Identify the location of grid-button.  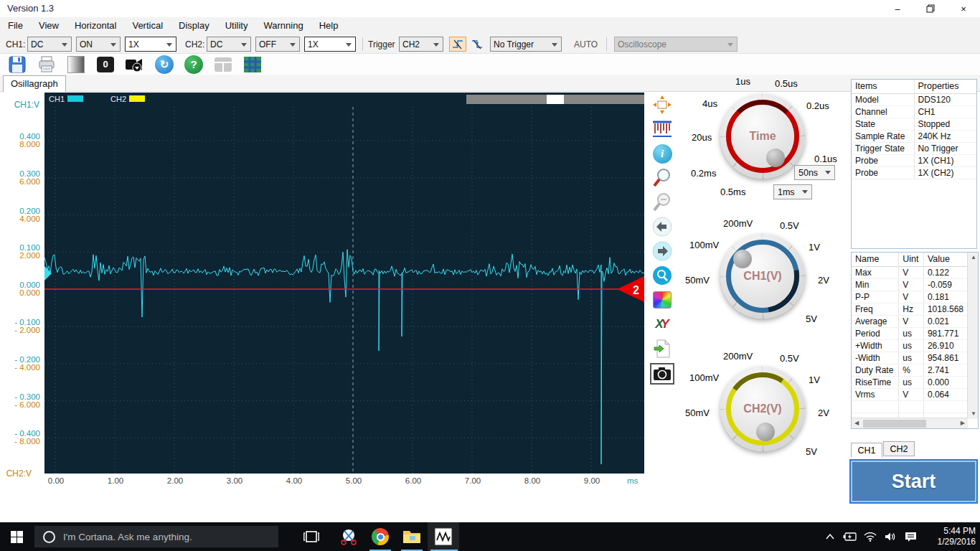
(253, 65).